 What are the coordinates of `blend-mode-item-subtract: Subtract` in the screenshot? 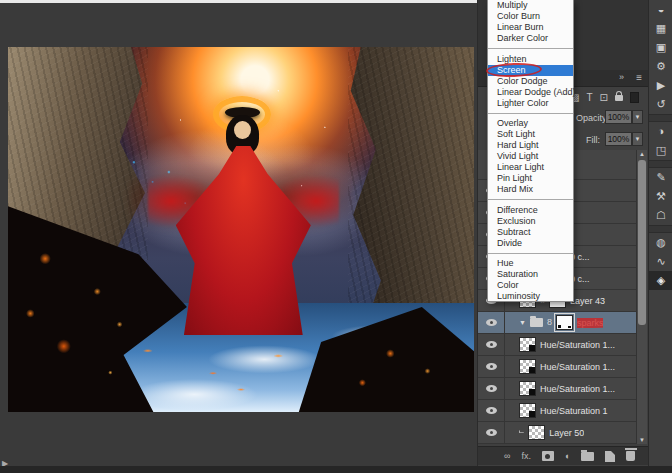 It's located at (530, 232).